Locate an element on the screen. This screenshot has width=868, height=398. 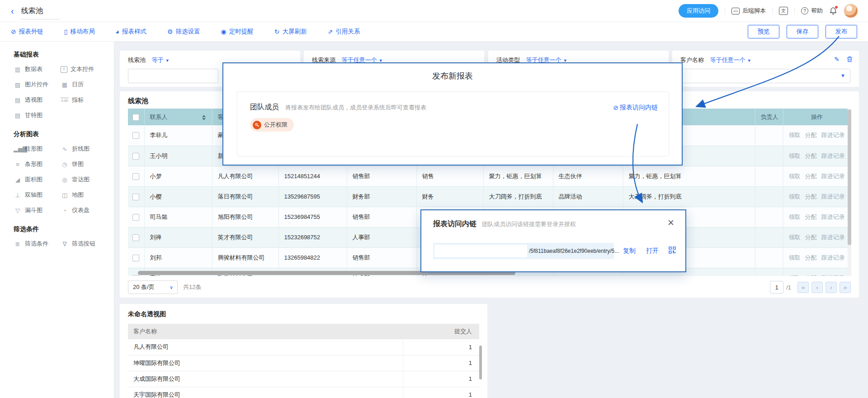
toolbar-item-link: ⊘报表外链 is located at coordinates (27, 32).